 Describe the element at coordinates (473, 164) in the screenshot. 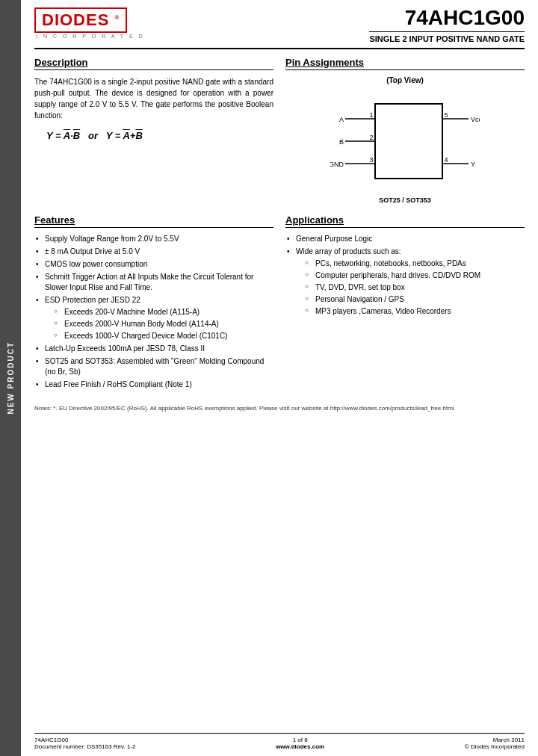

I see `svg-text: Y` at that location.